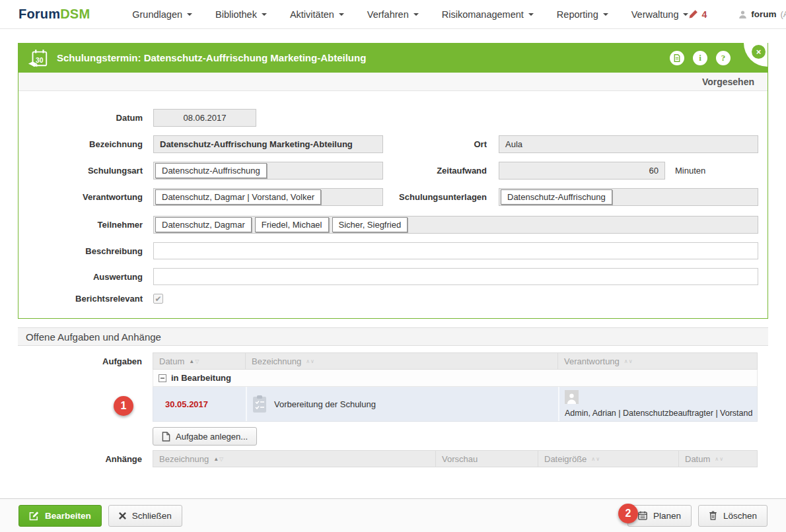 The height and width of the screenshot is (532, 786). I want to click on beschreibung-label: Beschreibung, so click(86, 251).